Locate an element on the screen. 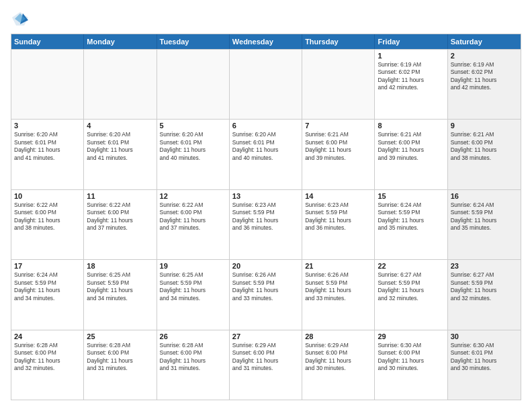  day-number: 14 is located at coordinates (339, 196).